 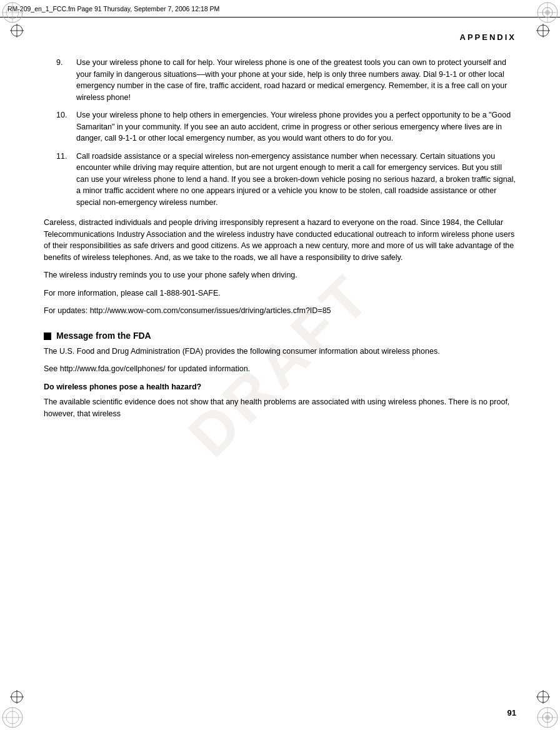 I want to click on list-item: 9. Use your wireless phone to call for h…, so click(x=286, y=80).